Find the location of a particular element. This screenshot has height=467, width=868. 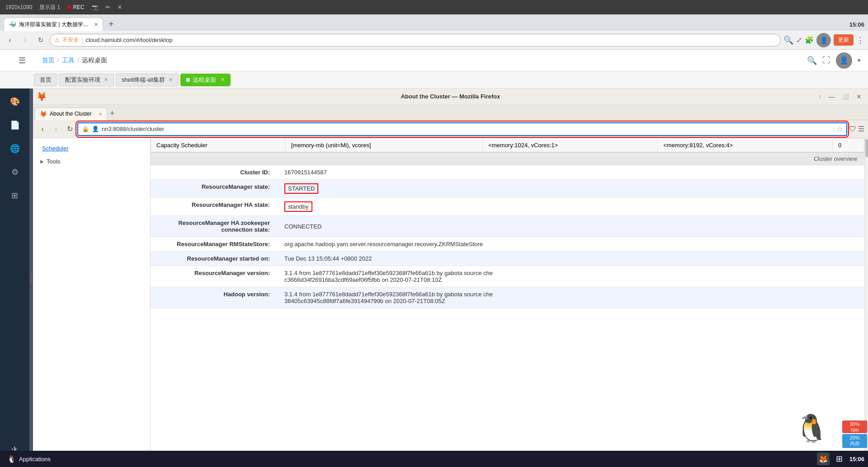

outer-nav: ☰ 首页 / 工具 / 远程桌面 🔍 ⛶ 👤 ▾ is located at coordinates (434, 61).